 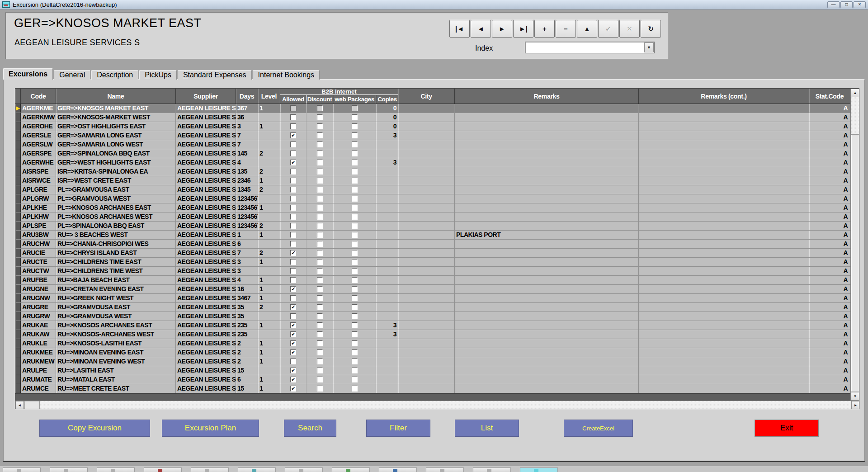 What do you see at coordinates (437, 244) in the screenshot?
I see `table-row: ARUCHWRU=>CHANIA-CHRISOPIGI WESAEGEAN LE…` at bounding box center [437, 244].